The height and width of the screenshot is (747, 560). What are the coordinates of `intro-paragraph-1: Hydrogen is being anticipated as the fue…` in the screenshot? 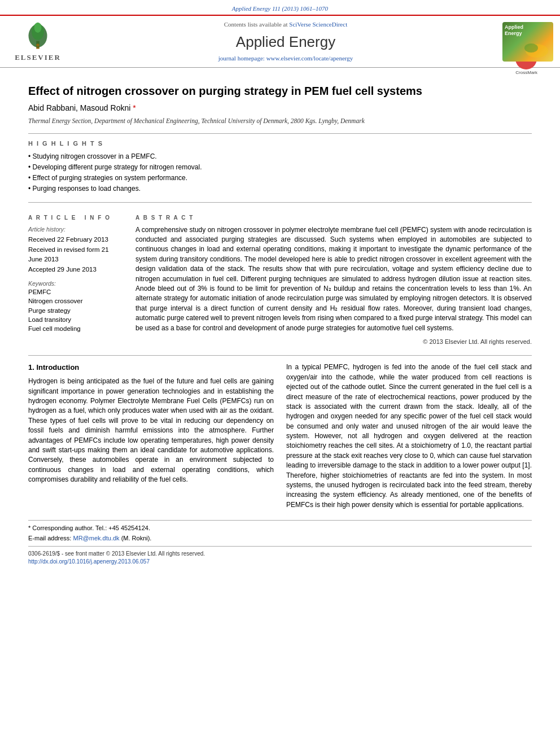 It's located at (151, 430).